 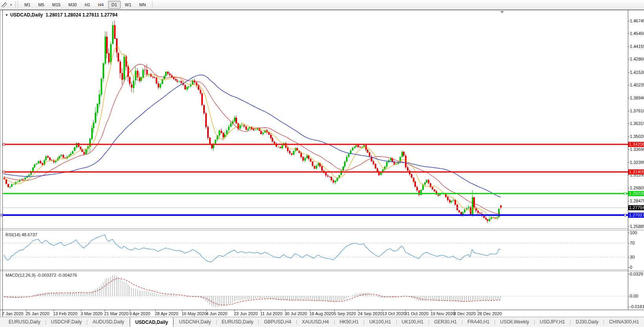 I want to click on date-axis-label: 21 Mar 2020, so click(x=116, y=314).